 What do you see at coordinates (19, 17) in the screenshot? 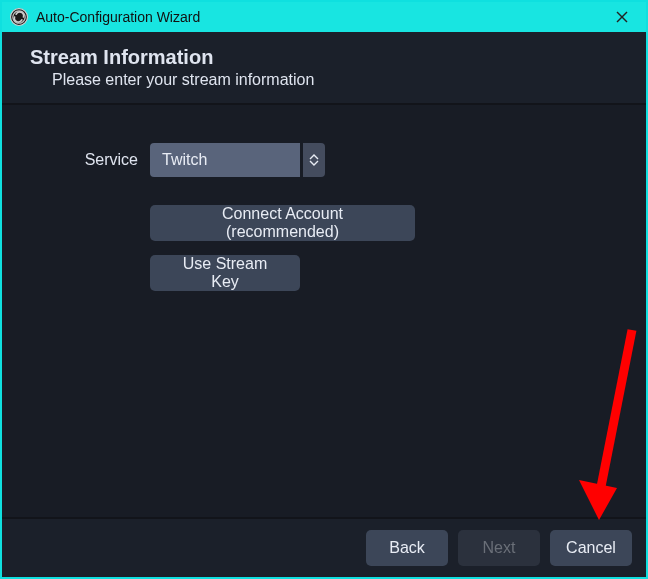
I see `obs-app-icon` at bounding box center [19, 17].